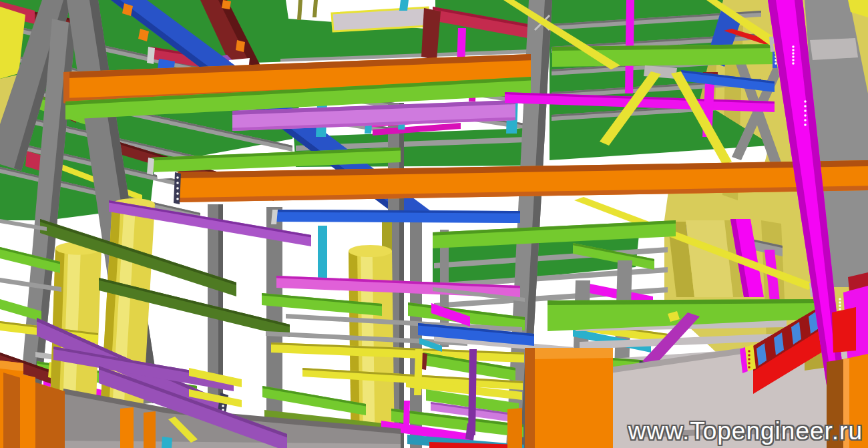 This screenshot has height=448, width=868. What do you see at coordinates (404, 5) in the screenshot?
I see `skylight-post-teal` at bounding box center [404, 5].